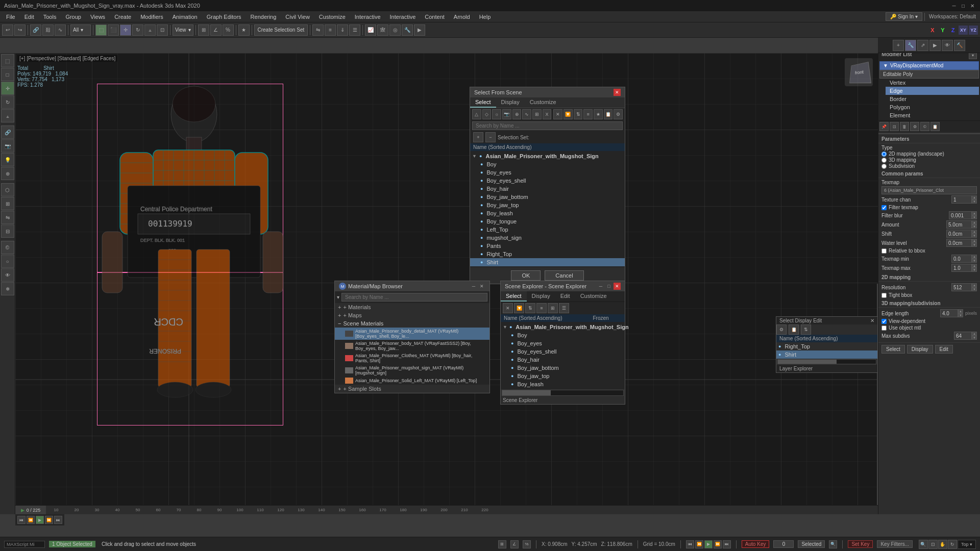 The image size is (980, 551). Describe the element at coordinates (412, 346) in the screenshot. I see `mat-item-2: Asian_Male_Prisoner_body_MAT (VRayFastSS…` at that location.